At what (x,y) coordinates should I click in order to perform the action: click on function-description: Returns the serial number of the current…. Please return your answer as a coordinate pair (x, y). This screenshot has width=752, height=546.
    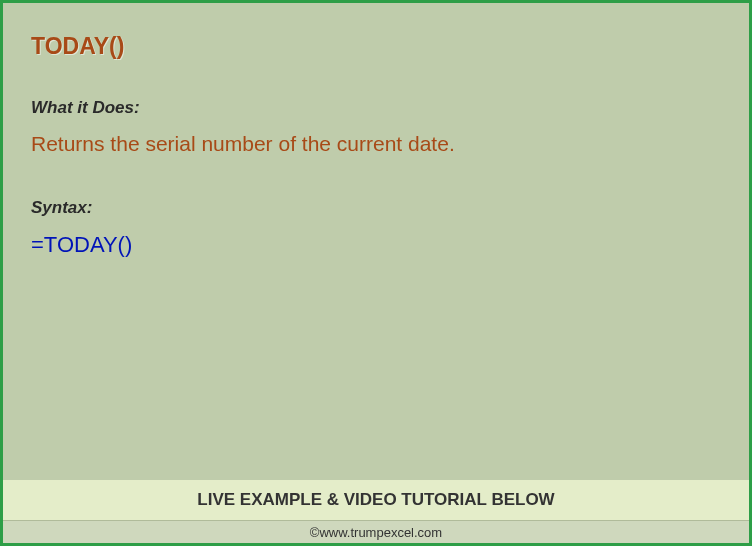
    Looking at the image, I should click on (376, 144).